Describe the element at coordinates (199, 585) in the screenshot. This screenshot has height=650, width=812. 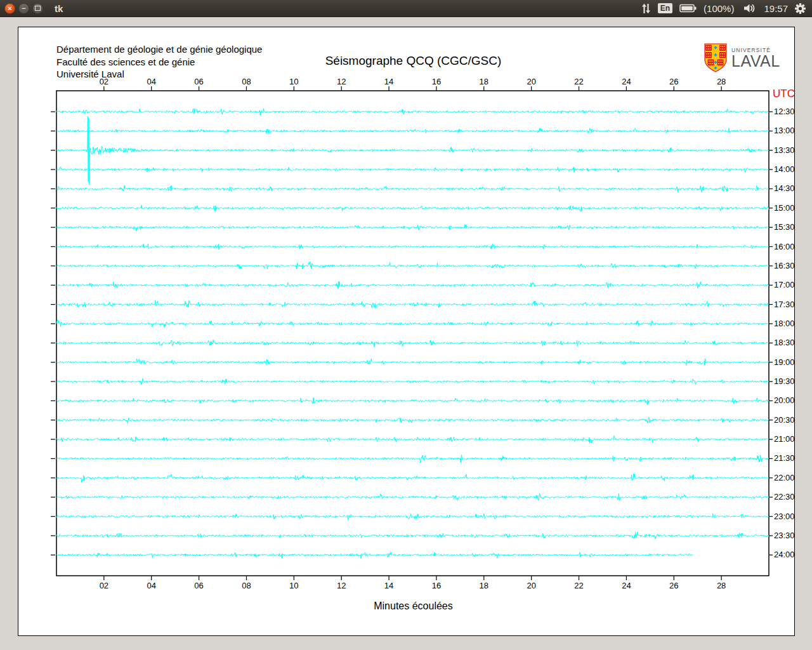
I see `x-tick-label-bottom: 06` at that location.